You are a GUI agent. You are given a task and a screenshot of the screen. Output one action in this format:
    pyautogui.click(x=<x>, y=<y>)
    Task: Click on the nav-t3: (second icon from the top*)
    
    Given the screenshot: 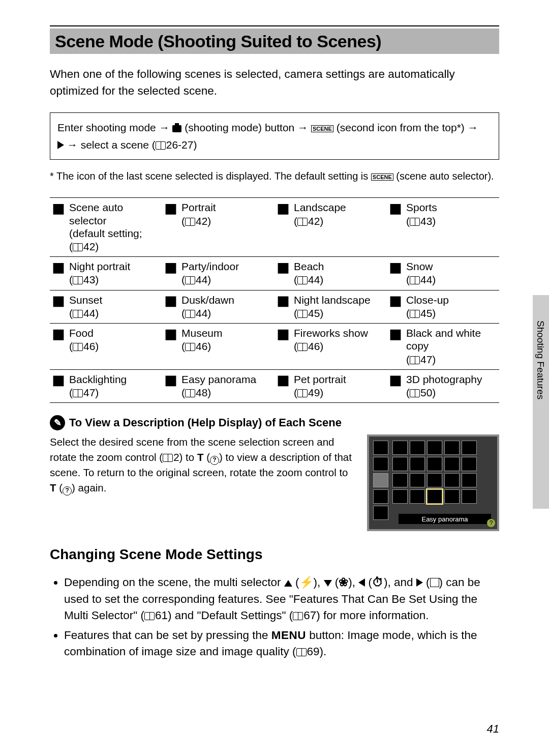 What is the action you would take?
    pyautogui.click(x=402, y=127)
    